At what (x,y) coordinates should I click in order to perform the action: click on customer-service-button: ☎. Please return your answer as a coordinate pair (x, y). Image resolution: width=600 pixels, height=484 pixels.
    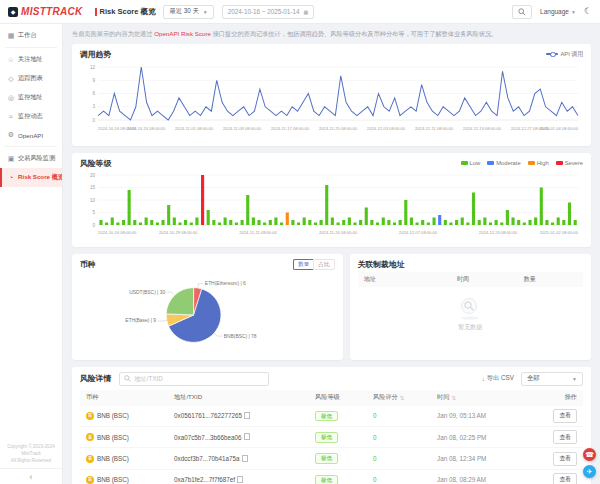
    Looking at the image, I should click on (590, 454).